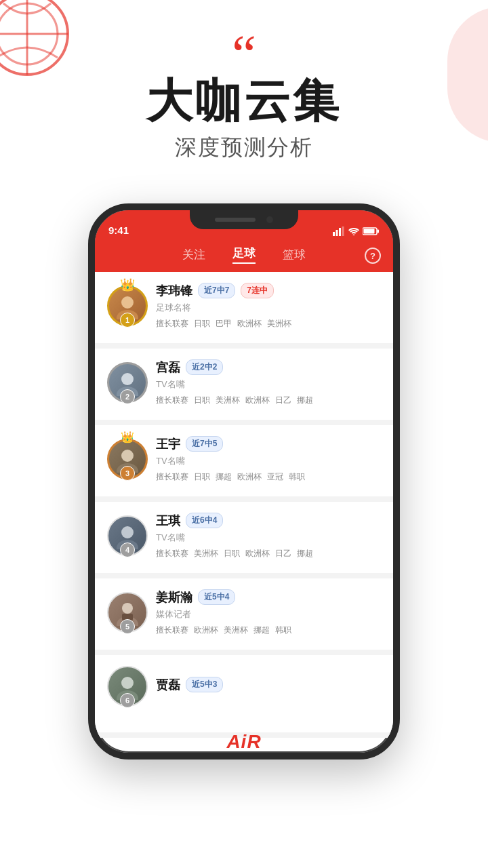 This screenshot has width=488, height=868. Describe the element at coordinates (127, 459) in the screenshot. I see `avatar-wrapper-3: 👑 3` at that location.